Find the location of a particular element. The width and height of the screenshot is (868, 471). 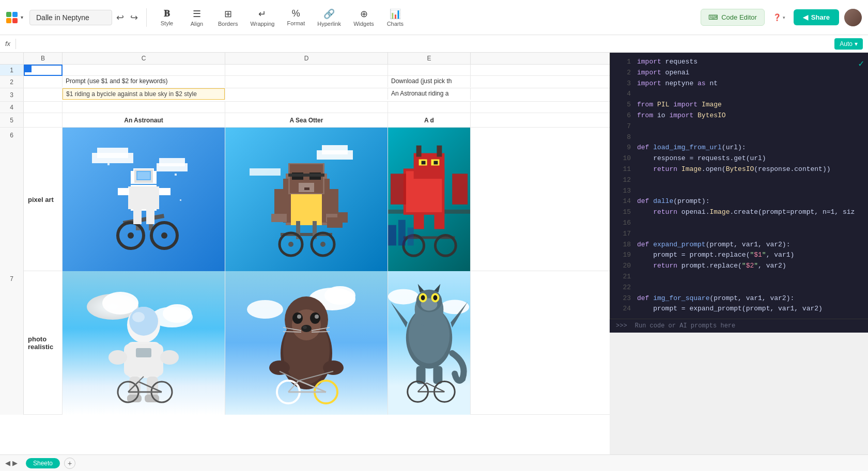

cell-d2 is located at coordinates (307, 82).